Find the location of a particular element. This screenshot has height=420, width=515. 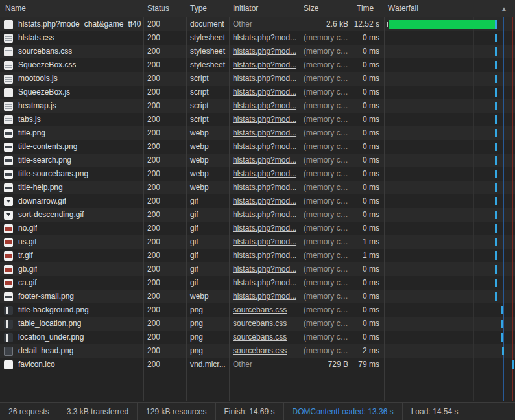

request-name: title-contents.png is located at coordinates (71, 146).